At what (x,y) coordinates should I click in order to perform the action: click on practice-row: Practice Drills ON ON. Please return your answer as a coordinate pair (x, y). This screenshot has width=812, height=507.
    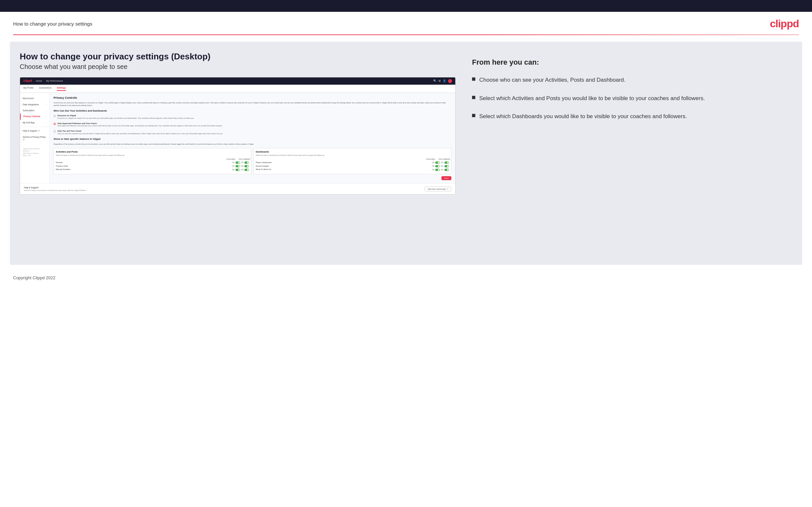
    Looking at the image, I should click on (152, 166).